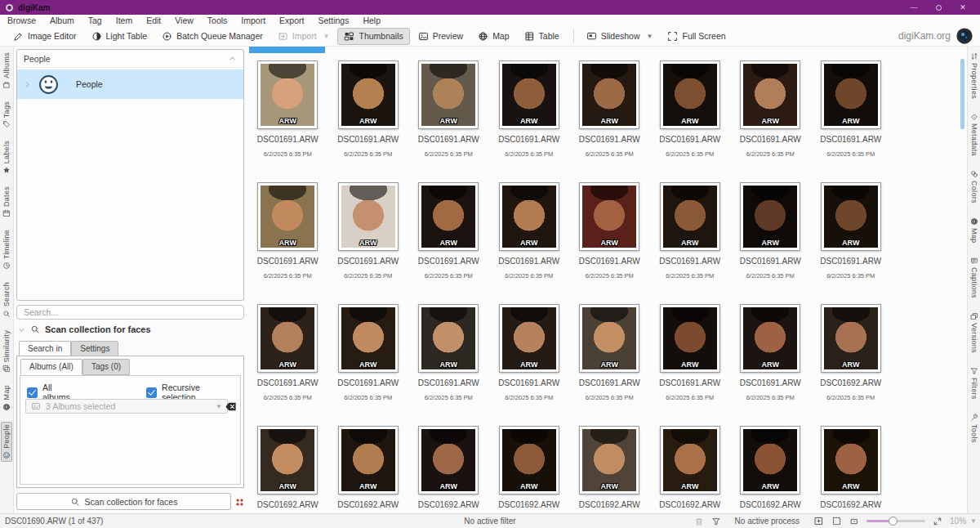 This screenshot has height=528, width=980. I want to click on menu-edit: Edit, so click(154, 20).